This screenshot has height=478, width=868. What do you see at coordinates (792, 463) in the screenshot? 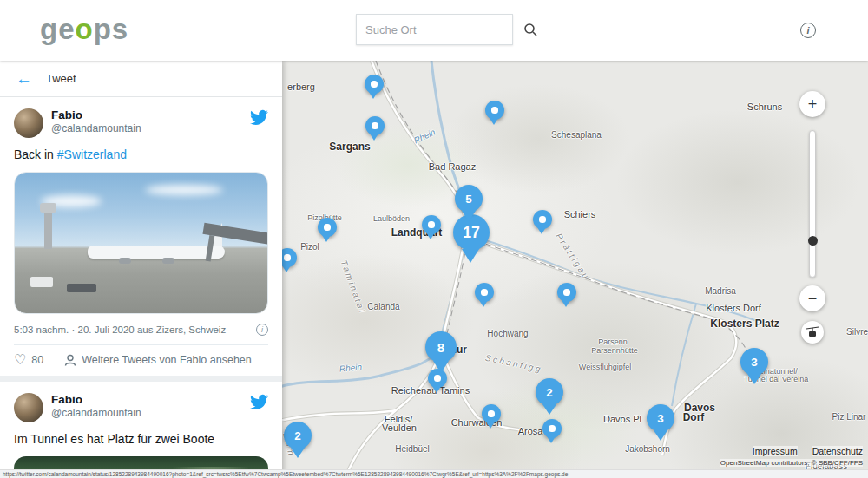
I see `osm-attribution: OpenStreetMap contributors, © SBB/CFF/FF…` at bounding box center [792, 463].